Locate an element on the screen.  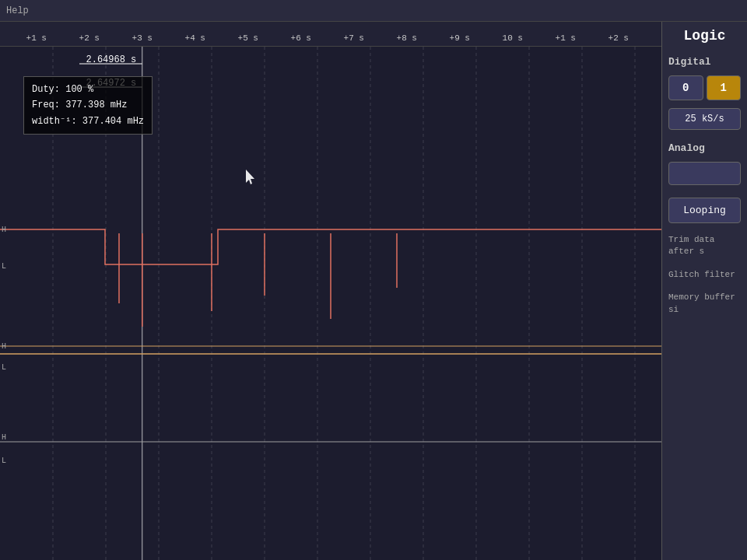
looping-button: Looping is located at coordinates (705, 210).